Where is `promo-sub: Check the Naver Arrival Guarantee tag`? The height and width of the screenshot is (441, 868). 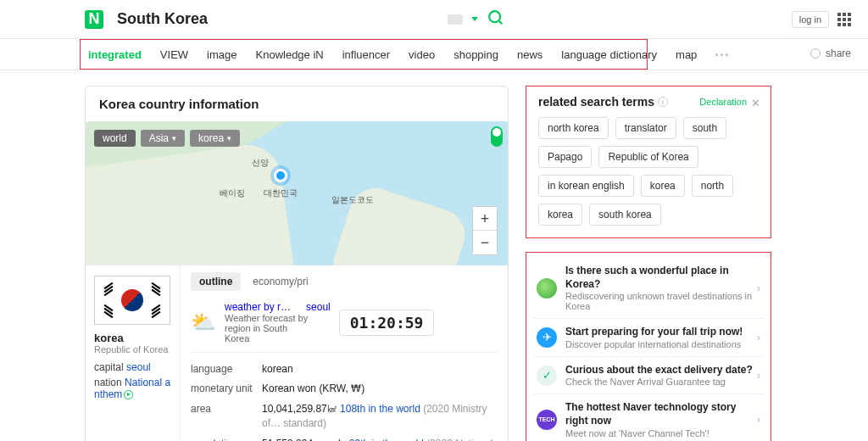 promo-sub: Check the Naver Arrival Guarantee tag is located at coordinates (659, 382).